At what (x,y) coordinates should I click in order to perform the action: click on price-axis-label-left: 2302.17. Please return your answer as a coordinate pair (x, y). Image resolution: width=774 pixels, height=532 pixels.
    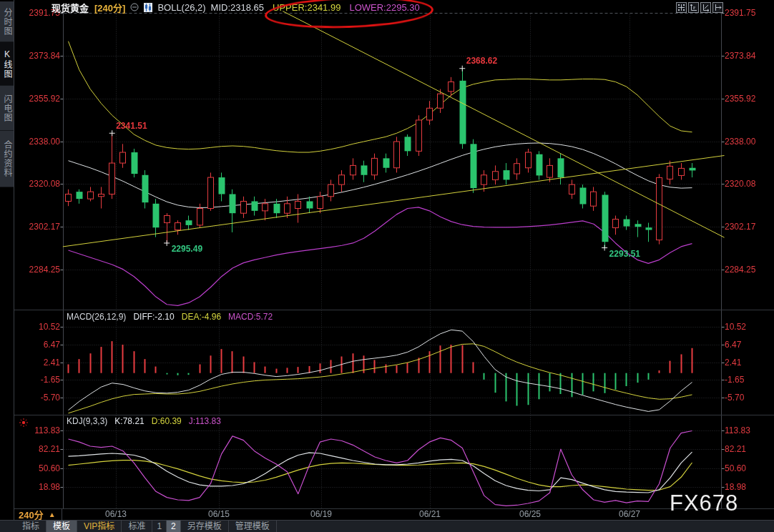
    Looking at the image, I should click on (39, 227).